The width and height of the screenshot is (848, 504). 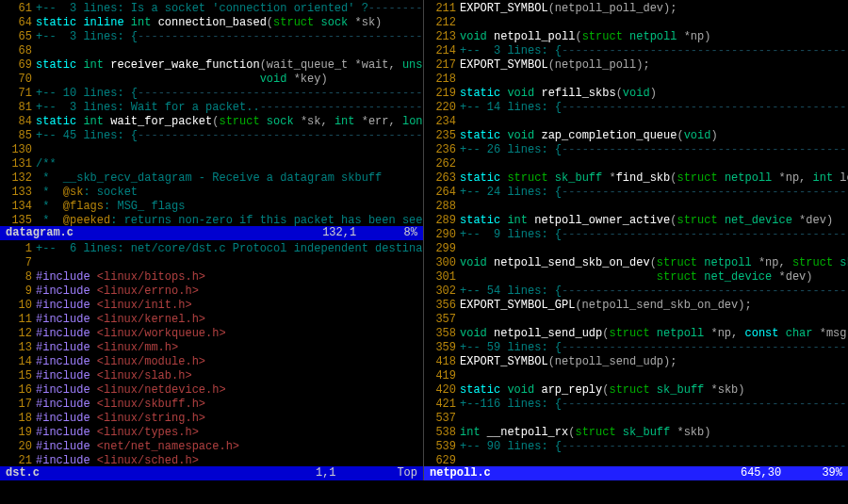 What do you see at coordinates (442, 38) in the screenshot?
I see `line-number: 213` at bounding box center [442, 38].